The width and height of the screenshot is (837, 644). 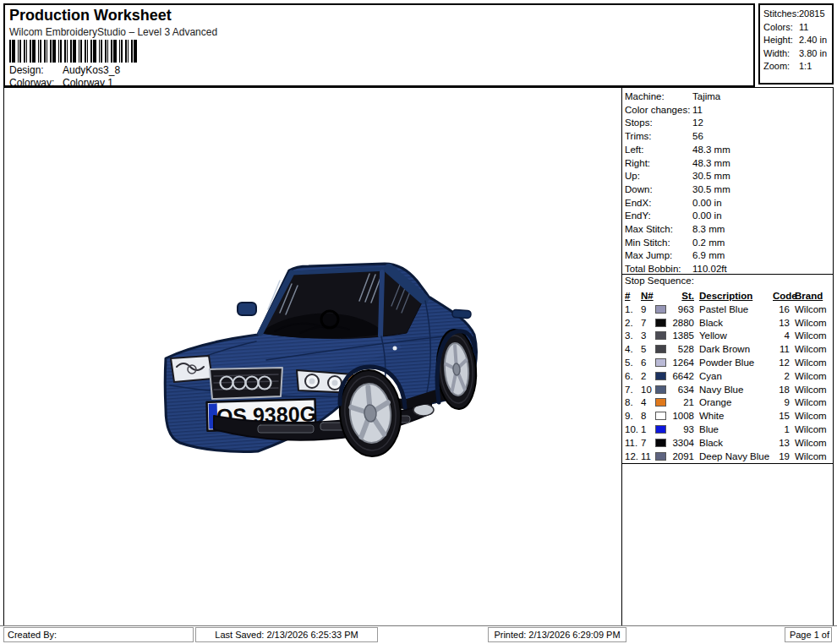 I want to click on design-summary: Stitches:20815 Colors:11 Height:2.40 in …, so click(x=796, y=44).